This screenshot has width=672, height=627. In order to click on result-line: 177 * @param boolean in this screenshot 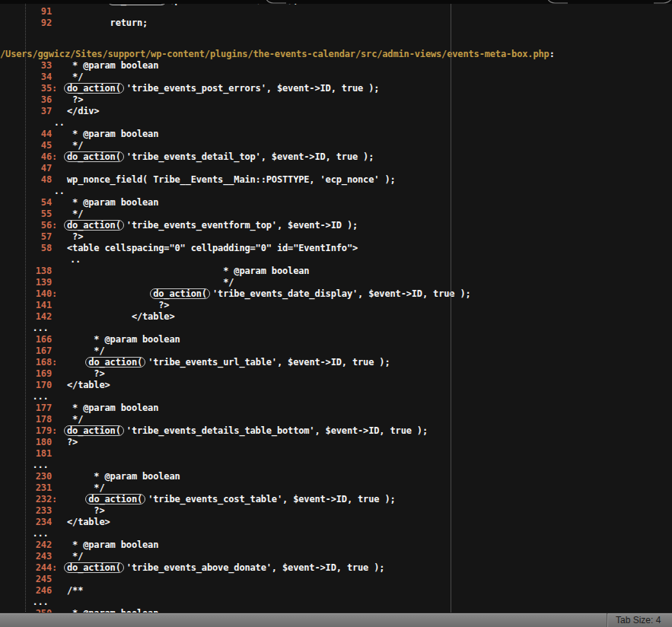, I will do `click(336, 408)`.